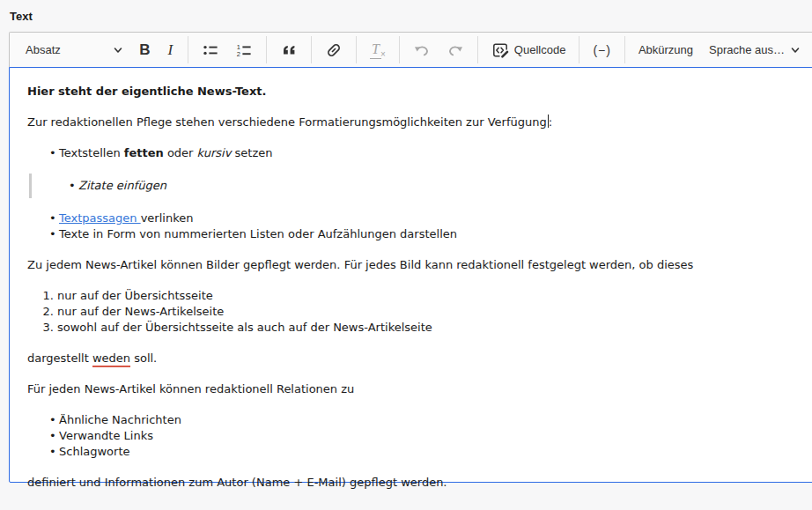 This screenshot has height=510, width=812. What do you see at coordinates (334, 50) in the screenshot?
I see `link-button` at bounding box center [334, 50].